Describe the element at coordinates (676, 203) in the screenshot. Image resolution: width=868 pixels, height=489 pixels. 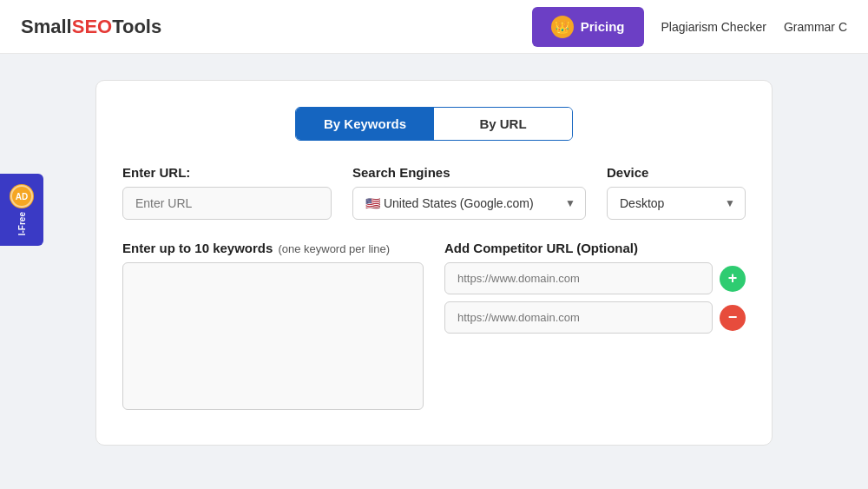
I see `device-wrapper: Desktop Mobile Tablet ▼` at that location.